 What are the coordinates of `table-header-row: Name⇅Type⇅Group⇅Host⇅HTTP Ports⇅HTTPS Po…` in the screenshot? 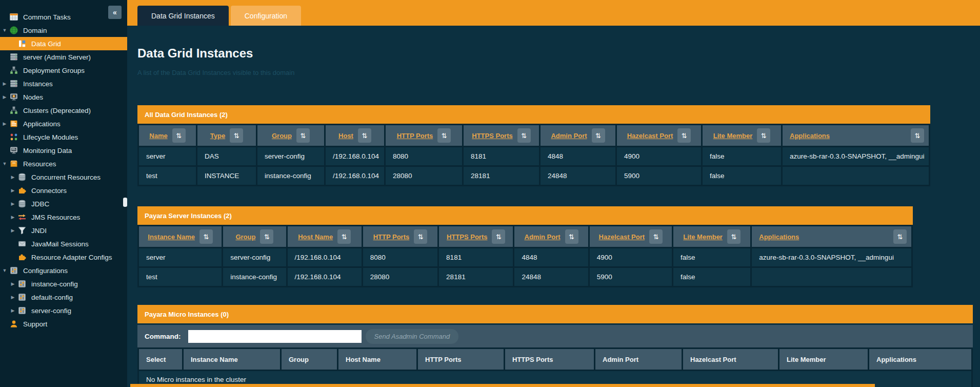 It's located at (534, 136).